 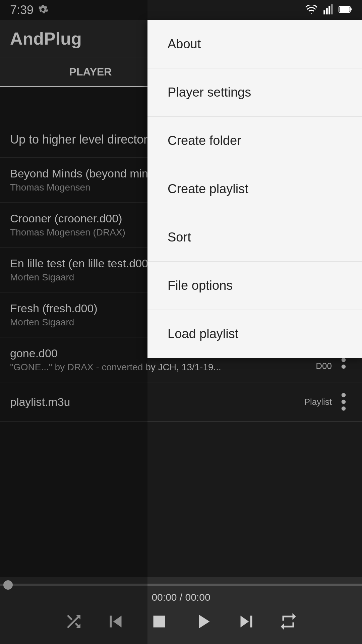 I want to click on menu-item-load-playlist: Load playlist, so click(x=255, y=334).